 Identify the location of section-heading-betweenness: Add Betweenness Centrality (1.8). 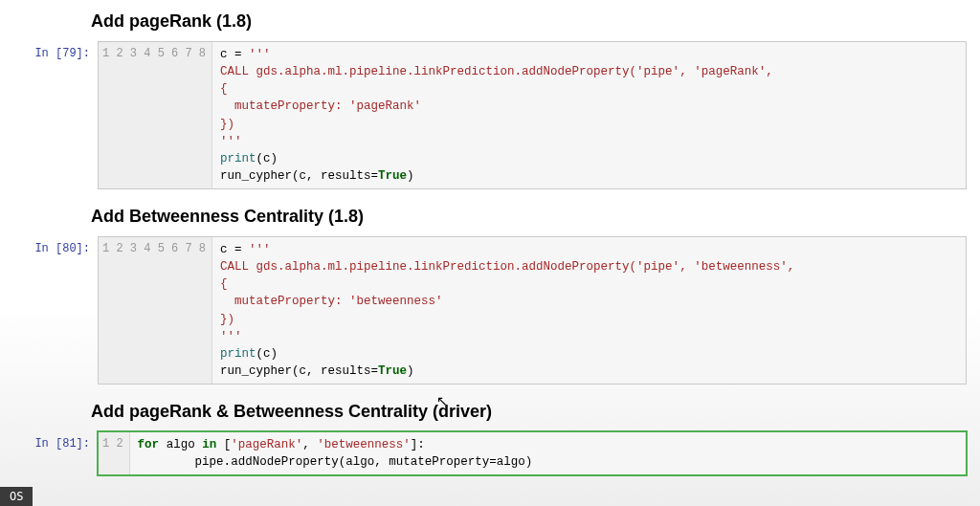
(536, 216).